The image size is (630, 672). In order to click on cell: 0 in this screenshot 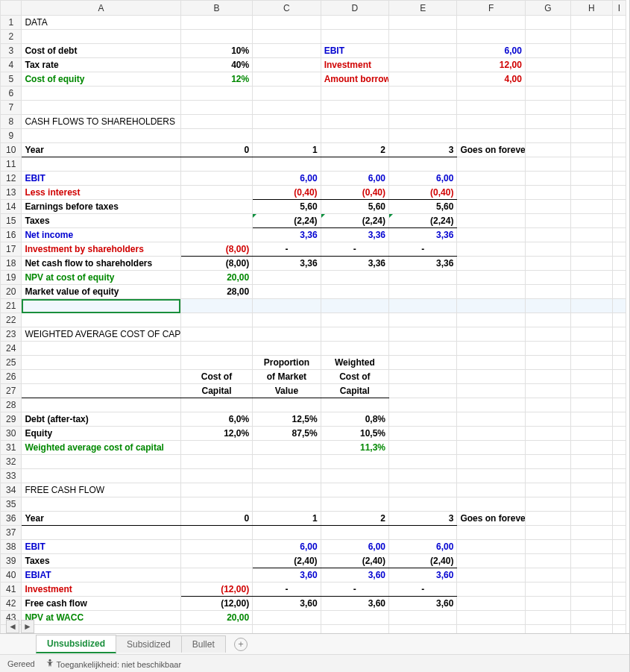, I will do `click(216, 151)`.